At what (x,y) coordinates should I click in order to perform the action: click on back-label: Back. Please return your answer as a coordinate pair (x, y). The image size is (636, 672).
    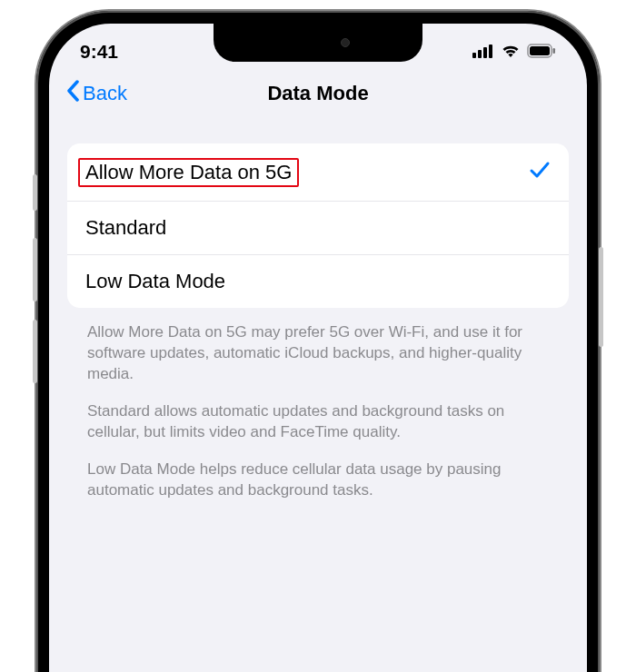
    Looking at the image, I should click on (105, 94).